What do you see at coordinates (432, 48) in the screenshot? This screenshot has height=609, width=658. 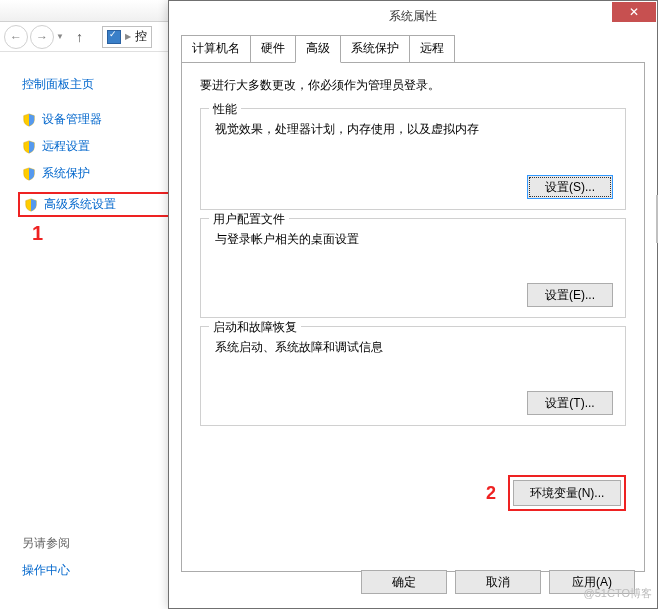 I see `tab-remote: 远程` at bounding box center [432, 48].